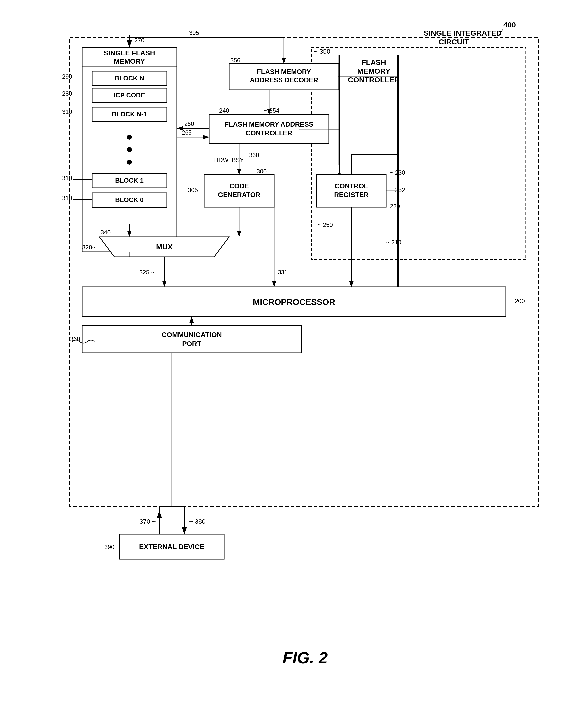 The image size is (563, 728). Describe the element at coordinates (374, 71) in the screenshot. I see `fmc-label-2: MEMORY` at that location.